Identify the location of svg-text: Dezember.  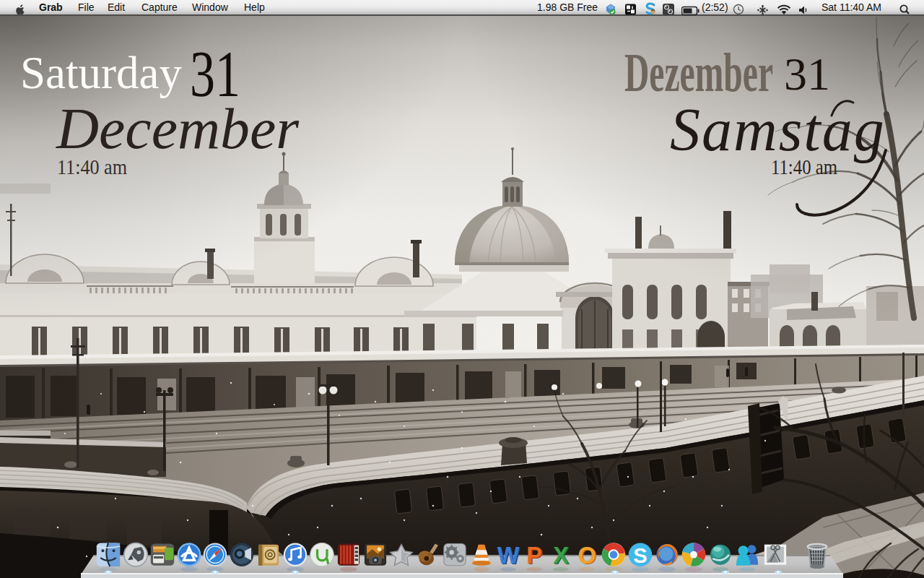
(699, 72).